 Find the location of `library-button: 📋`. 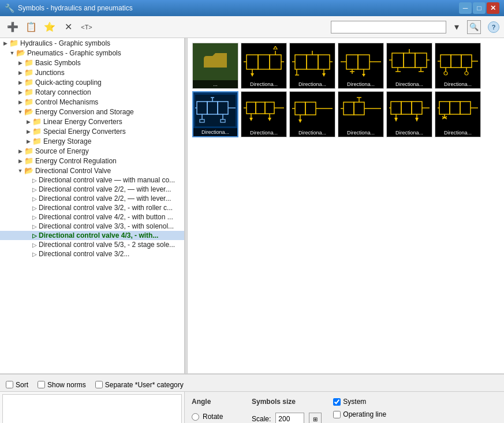

library-button: 📋 is located at coordinates (31, 27).